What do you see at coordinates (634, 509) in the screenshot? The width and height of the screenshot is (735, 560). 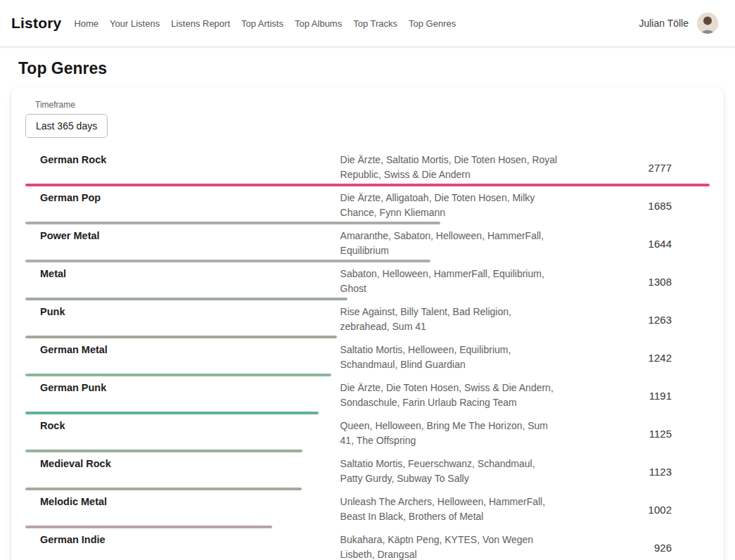 I see `genre-count: 1002` at bounding box center [634, 509].